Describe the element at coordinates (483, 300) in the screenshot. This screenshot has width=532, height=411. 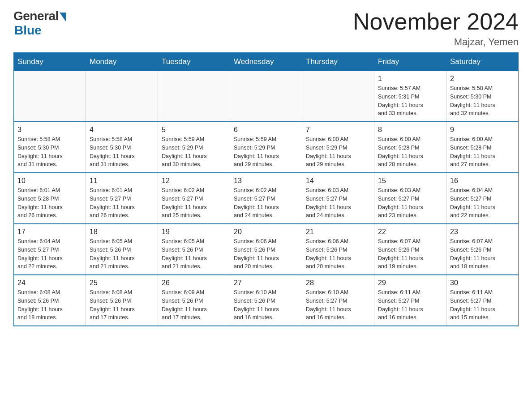
I see `calendar-day-cell: 30Sunrise: 6:11 AM Sunset: 5:27 PM Dayli…` at that location.